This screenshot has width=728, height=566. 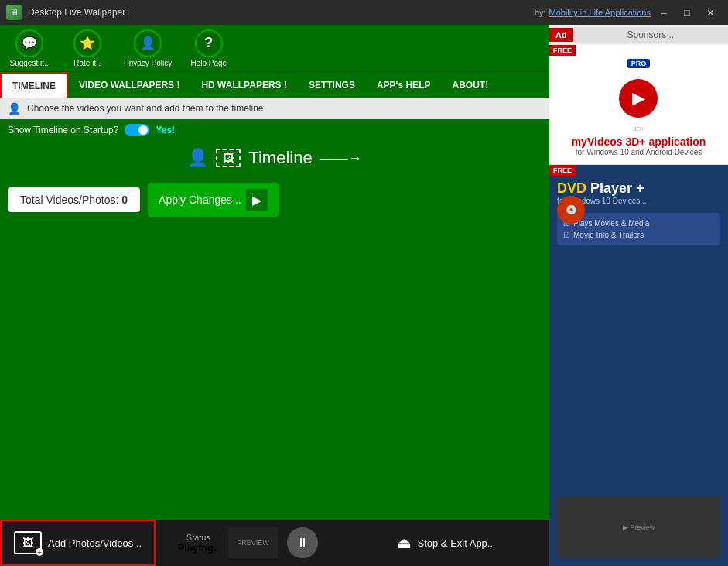 What do you see at coordinates (602, 189) in the screenshot?
I see `dvd-title: DVD Player +` at bounding box center [602, 189].